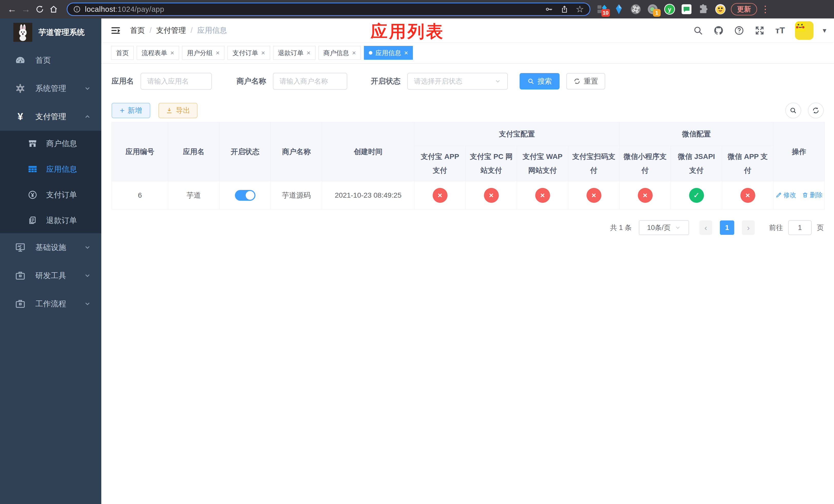 The width and height of the screenshot is (834, 504). Describe the element at coordinates (51, 89) in the screenshot. I see `sidebar-item-system: 系统管理` at that location.